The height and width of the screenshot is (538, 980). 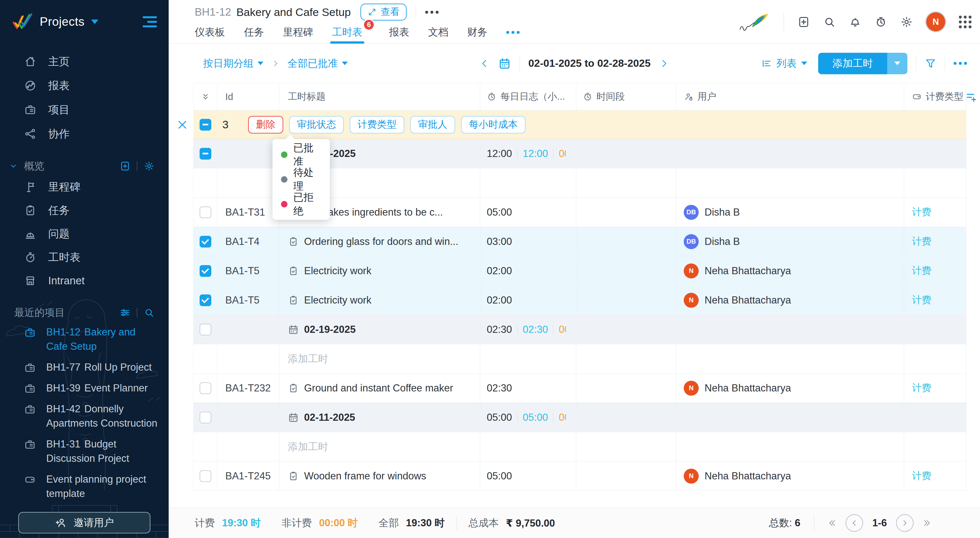 What do you see at coordinates (927, 523) in the screenshot?
I see `last-page-icon` at bounding box center [927, 523].